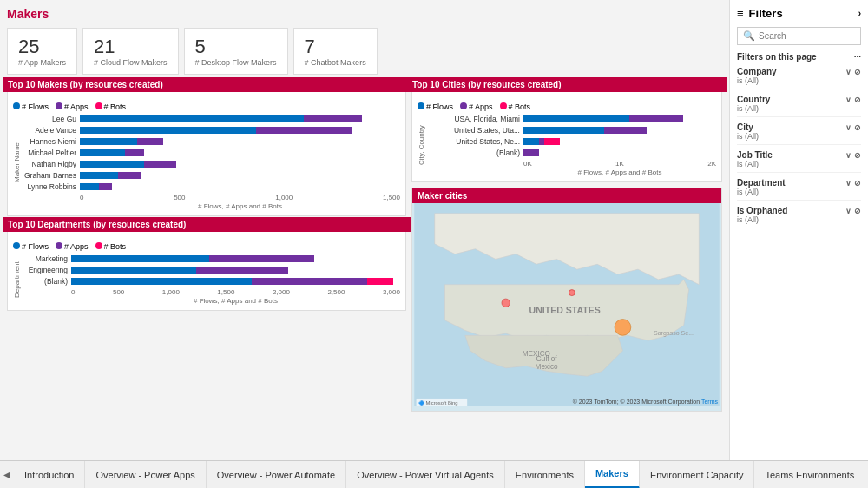  Describe the element at coordinates (858, 183) in the screenshot. I see `filter-dept-clear: ⊘` at that location.